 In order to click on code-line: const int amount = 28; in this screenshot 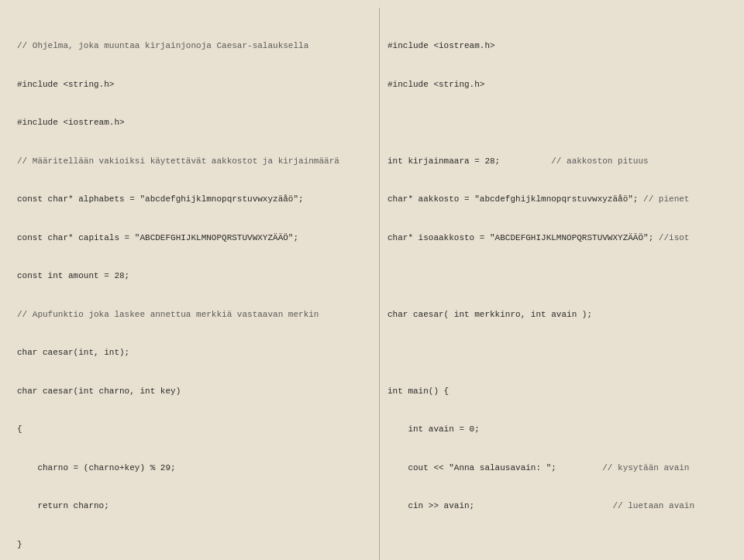, I will do `click(194, 276)`.